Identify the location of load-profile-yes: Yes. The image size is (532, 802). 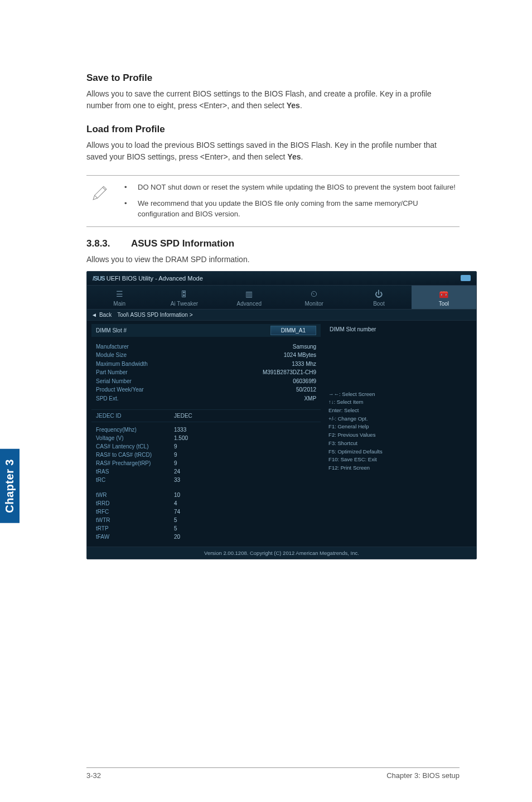
(294, 157).